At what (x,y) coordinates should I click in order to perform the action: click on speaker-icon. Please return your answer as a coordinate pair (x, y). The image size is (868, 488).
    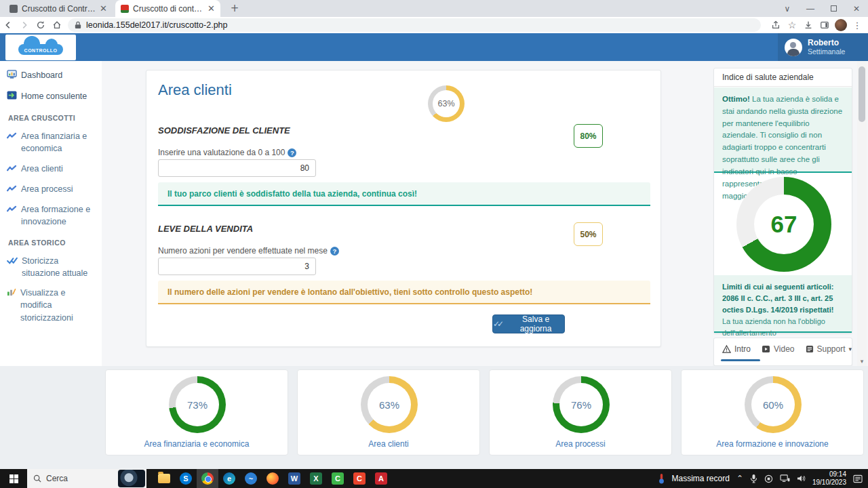
    Looking at the image, I should click on (802, 479).